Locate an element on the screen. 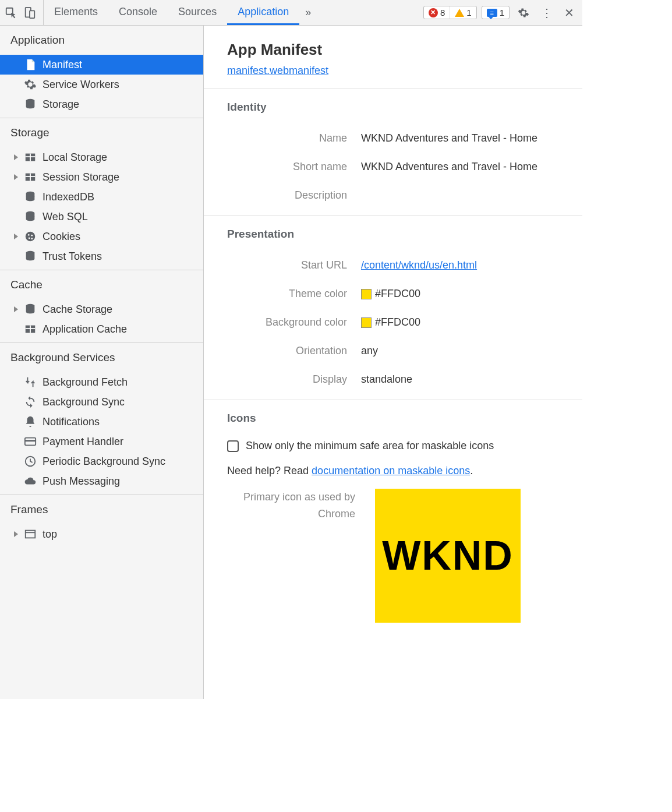 The height and width of the screenshot is (812, 672). sidebar-item-label: Manifest is located at coordinates (62, 65).